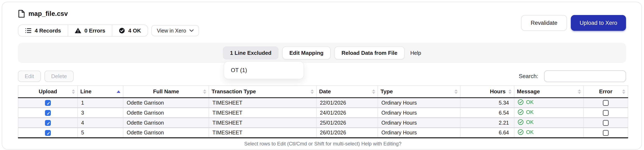  What do you see at coordinates (323, 92) in the screenshot?
I see `table-header-row: Upload Line Full Name Transaction Type D…` at bounding box center [323, 92].